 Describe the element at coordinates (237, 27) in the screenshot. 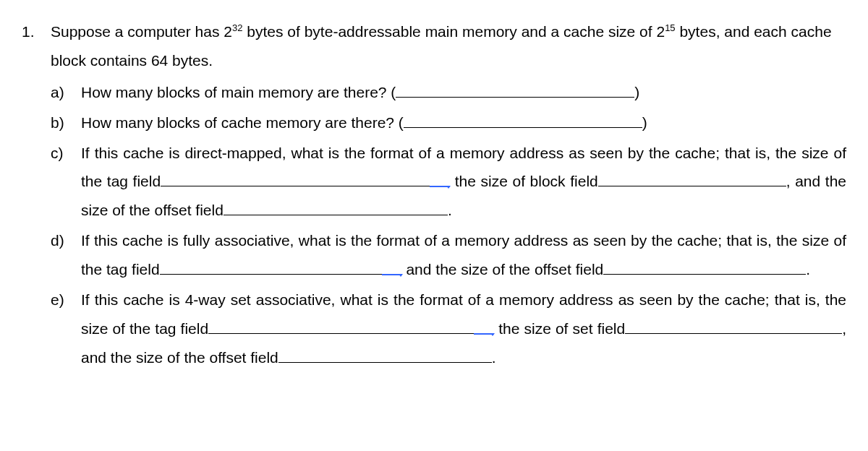

I see `superscript-32: 32` at that location.